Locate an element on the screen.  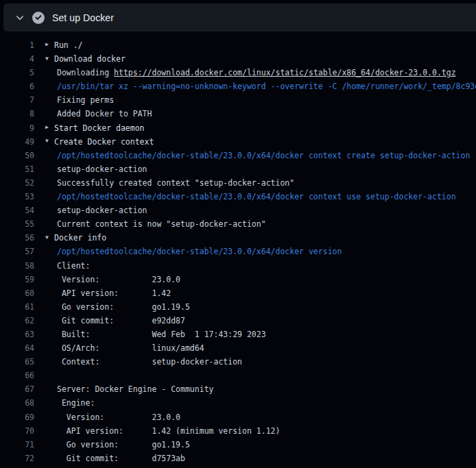
log-text: Context: setup-docker-action is located at coordinates (144, 362).